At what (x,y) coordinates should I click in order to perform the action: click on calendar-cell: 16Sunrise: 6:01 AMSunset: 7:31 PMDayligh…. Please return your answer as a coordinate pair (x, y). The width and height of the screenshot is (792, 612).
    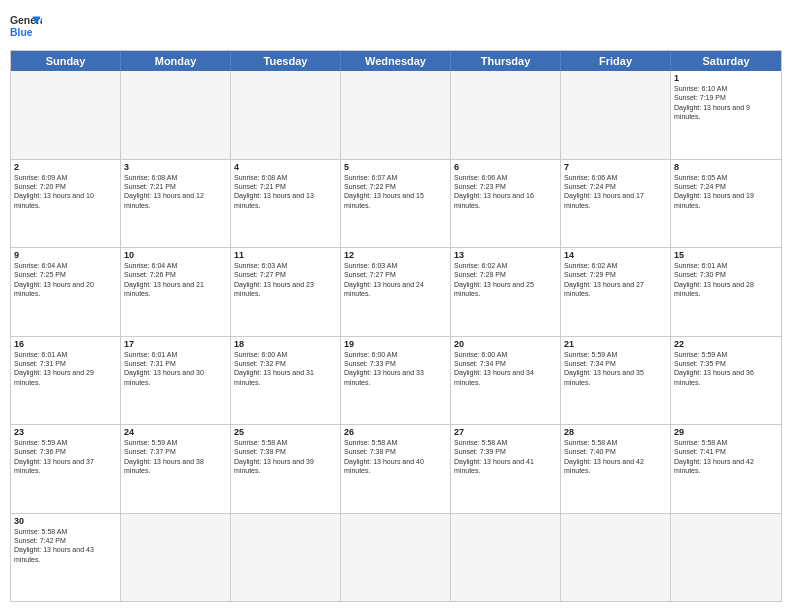
    Looking at the image, I should click on (66, 381).